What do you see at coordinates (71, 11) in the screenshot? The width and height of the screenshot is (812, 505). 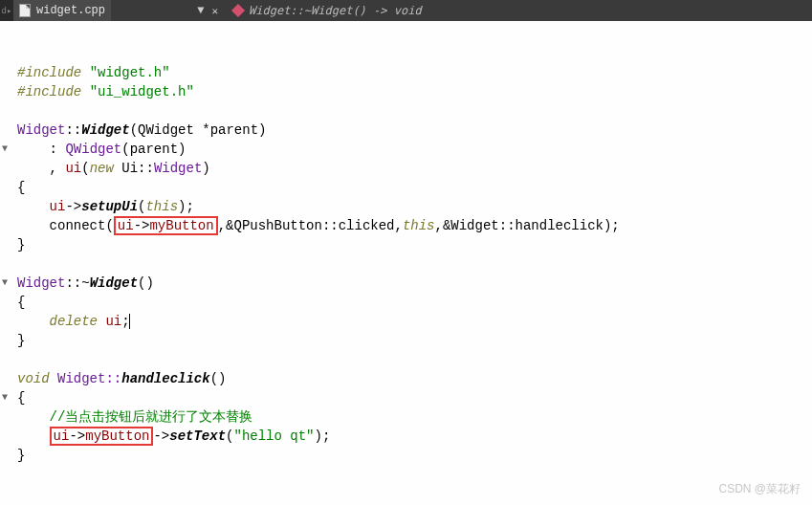 I see `tab-filename: widget.cpp` at bounding box center [71, 11].